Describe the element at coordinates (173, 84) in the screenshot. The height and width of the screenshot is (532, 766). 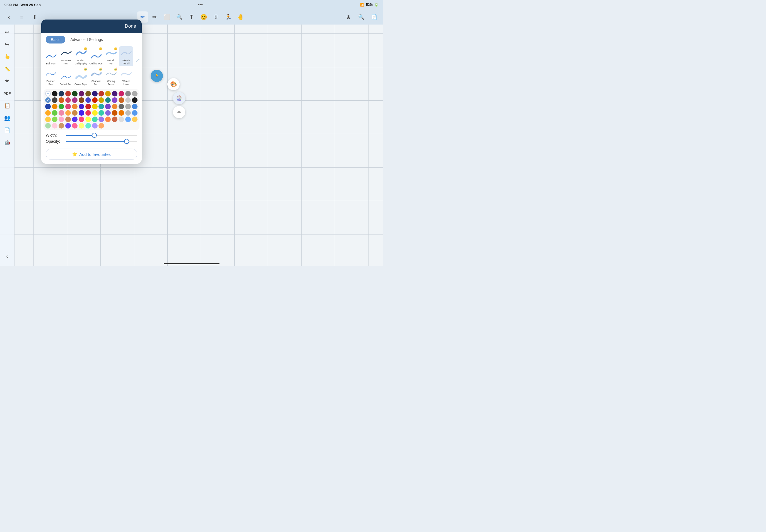
I see `float-color-wheel: 🎨` at that location.